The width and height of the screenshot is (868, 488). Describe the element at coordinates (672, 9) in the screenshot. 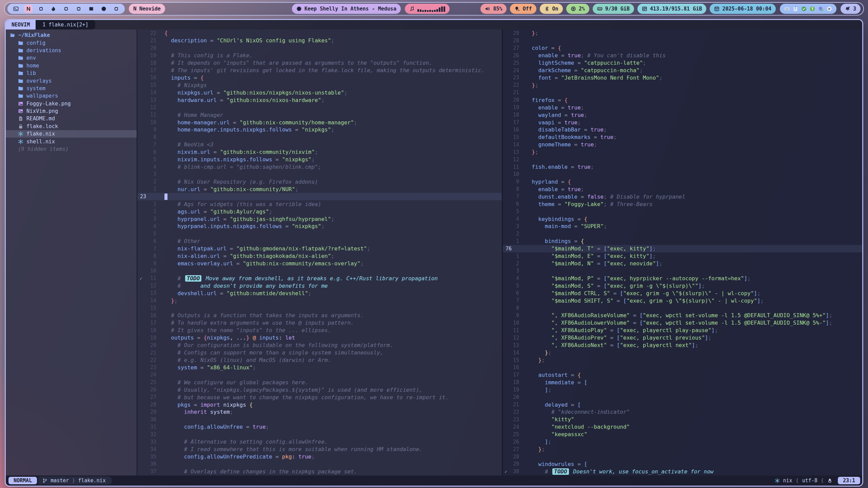

I see `module-disk: 413.19/915.81 GiB` at that location.